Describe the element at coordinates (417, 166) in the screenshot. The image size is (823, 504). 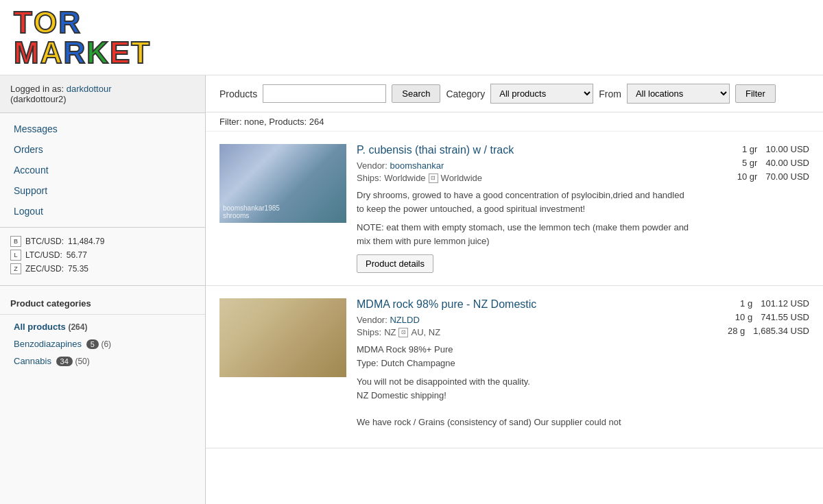
I see `vendor-link-1: boomshankar` at that location.